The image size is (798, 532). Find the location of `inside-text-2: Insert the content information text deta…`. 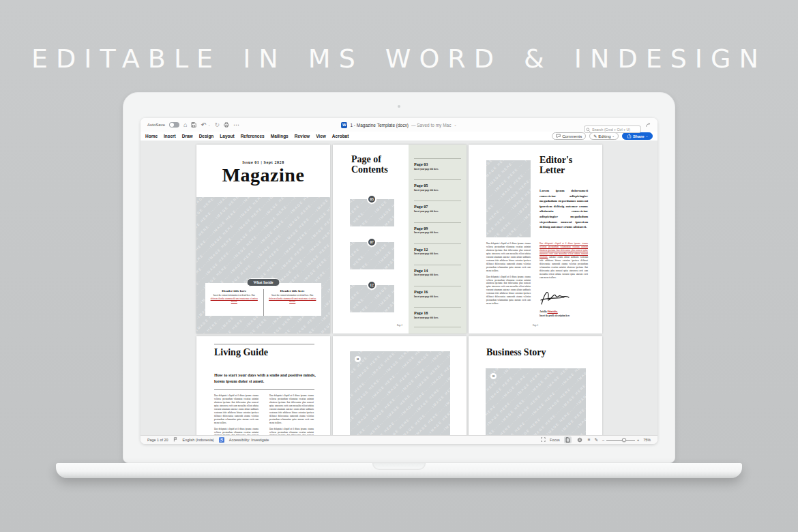

inside-text-2: Insert the content information text deta… is located at coordinates (292, 295).